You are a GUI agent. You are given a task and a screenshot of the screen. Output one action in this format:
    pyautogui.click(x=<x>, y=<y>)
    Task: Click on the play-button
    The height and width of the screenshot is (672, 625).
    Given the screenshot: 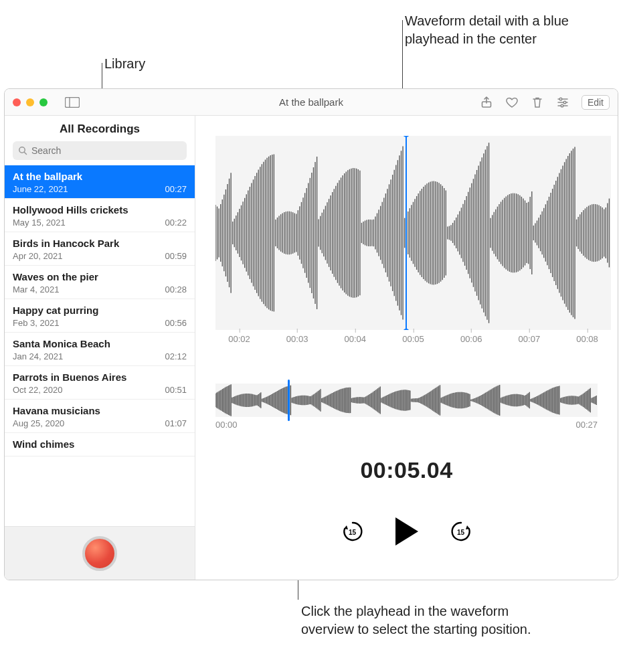 What is the action you would take?
    pyautogui.click(x=407, y=531)
    